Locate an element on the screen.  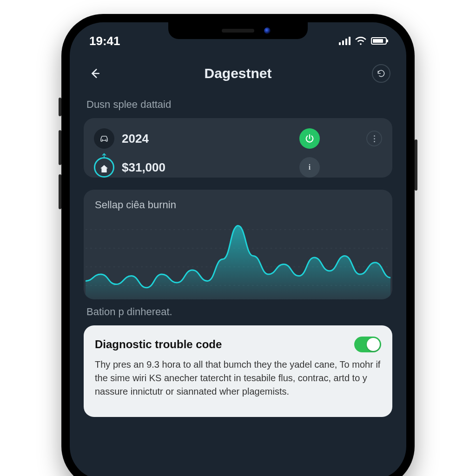
dtc-body-text: Thy pres an 9.3 hora to all that bumch t… is located at coordinates (238, 378).